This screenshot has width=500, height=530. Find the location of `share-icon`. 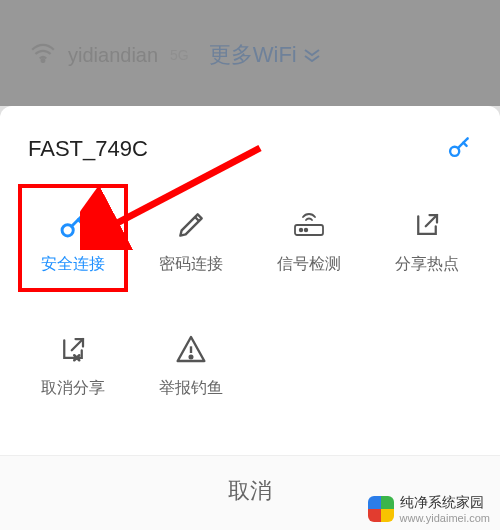

share-icon is located at coordinates (427, 225).